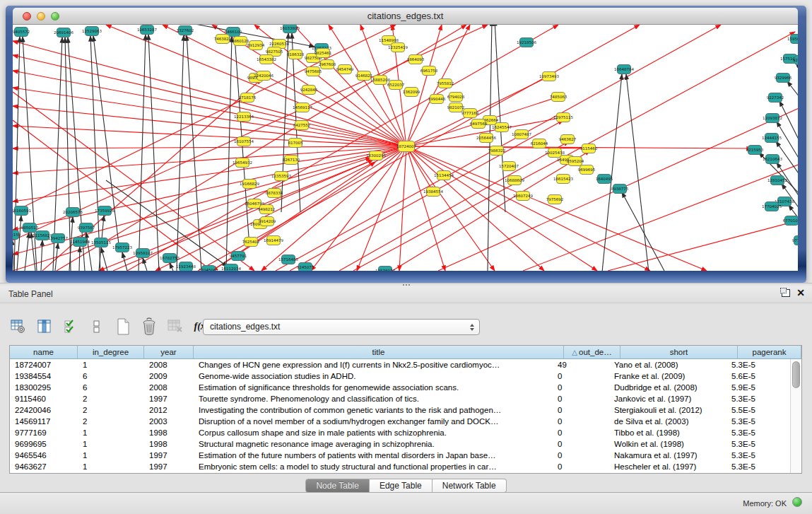 This screenshot has width=812, height=514. Describe the element at coordinates (563, 180) in the screenshot. I see `graph-node: 18615423` at that location.